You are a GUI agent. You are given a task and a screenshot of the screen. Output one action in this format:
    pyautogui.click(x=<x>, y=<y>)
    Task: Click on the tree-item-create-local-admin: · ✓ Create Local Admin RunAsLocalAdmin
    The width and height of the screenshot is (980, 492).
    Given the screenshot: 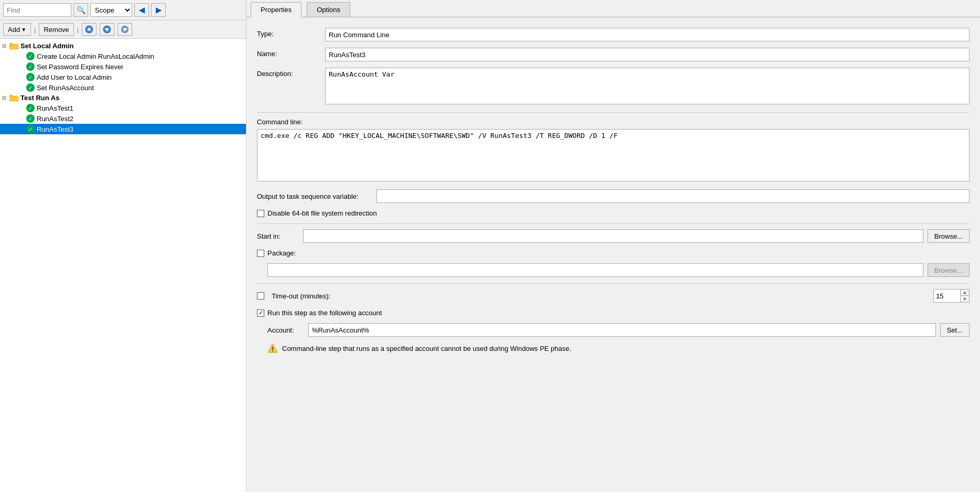 What is the action you would take?
    pyautogui.click(x=123, y=56)
    